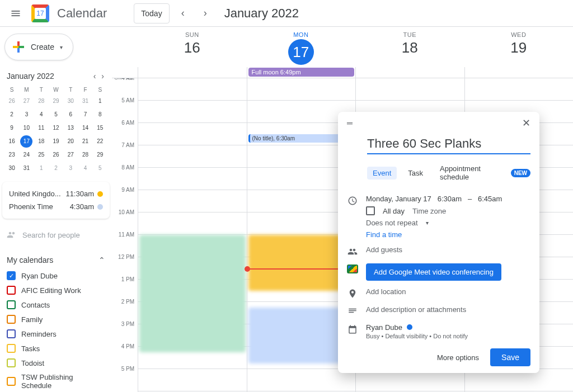 This screenshot has width=573, height=392. Describe the element at coordinates (450, 199) in the screenshot. I see `event-start-time: 6:30am` at that location.